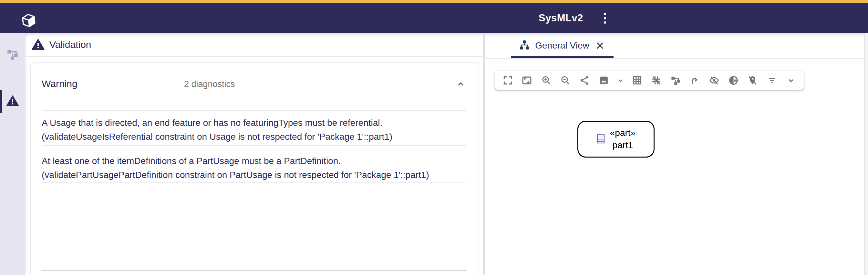  I want to click on close-icon, so click(600, 46).